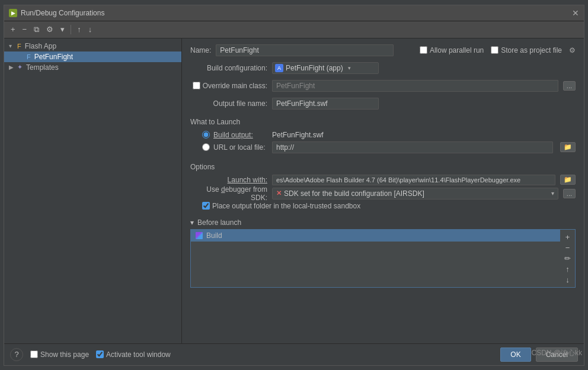  What do you see at coordinates (552, 193) in the screenshot?
I see `sdk-dropdown-arrow: ▾` at bounding box center [552, 193].